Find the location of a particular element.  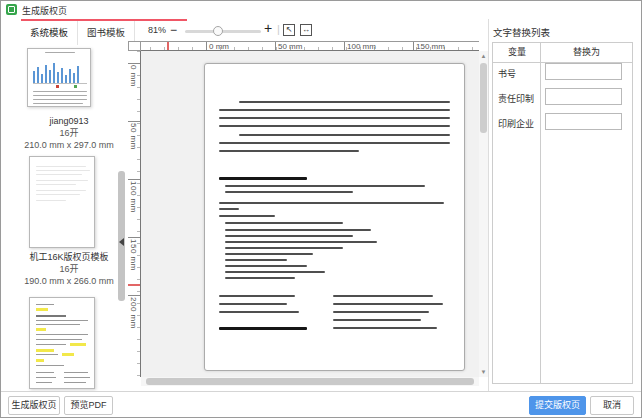

replace-list-title: 文字替换列表 is located at coordinates (522, 32).